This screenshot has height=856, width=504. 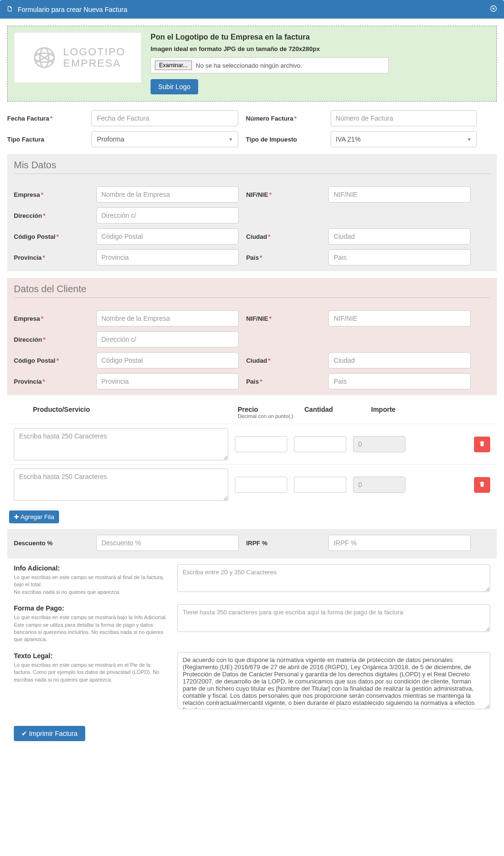 What do you see at coordinates (168, 339) in the screenshot?
I see `cli-dir-input` at bounding box center [168, 339].